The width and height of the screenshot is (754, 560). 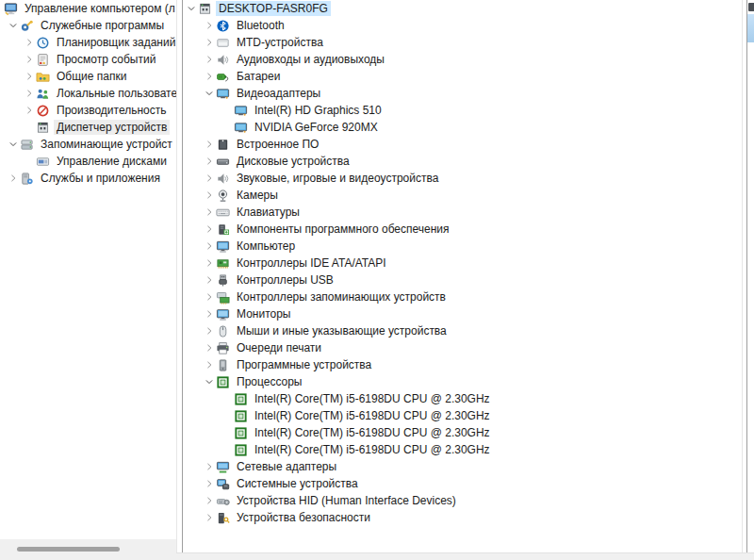 I want to click on tree-item-label: Служебные программы, so click(x=102, y=25).